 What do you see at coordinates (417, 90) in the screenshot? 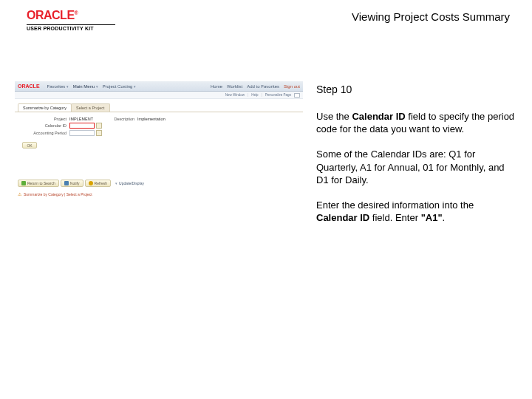
I see `step-label: Step 10` at bounding box center [417, 90].